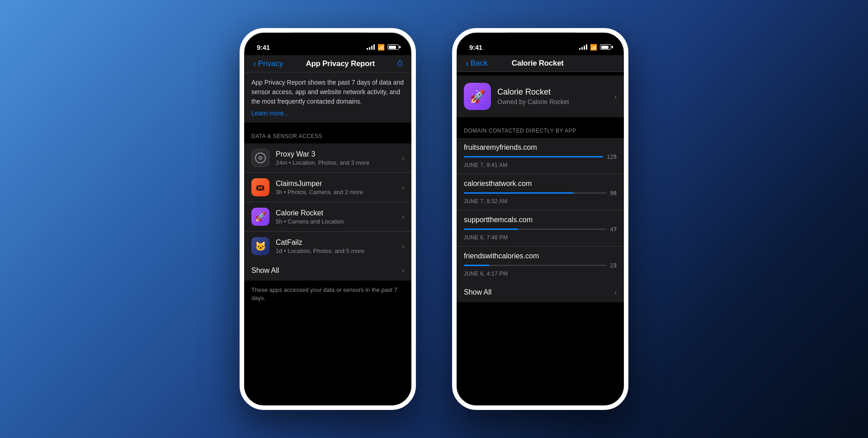  I want to click on app-subtitle-catfailz: 1d • Location, Photos, and 5 more, so click(339, 251).